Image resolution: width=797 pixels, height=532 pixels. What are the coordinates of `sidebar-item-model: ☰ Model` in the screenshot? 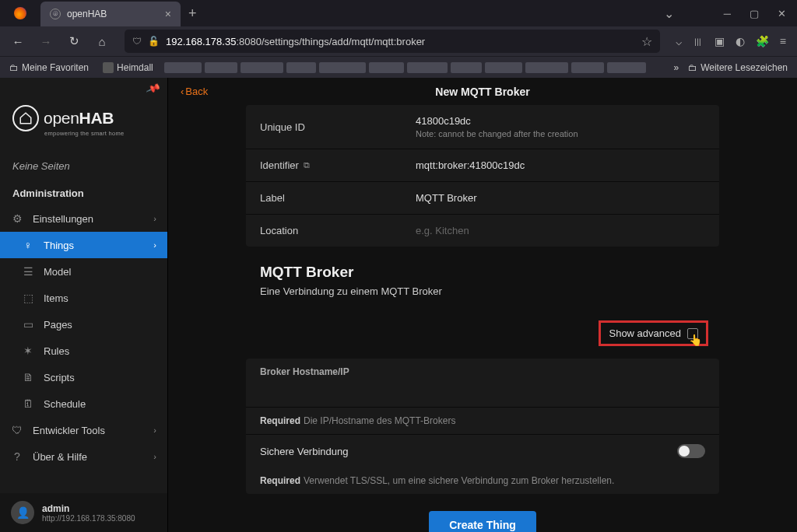 It's located at (84, 271).